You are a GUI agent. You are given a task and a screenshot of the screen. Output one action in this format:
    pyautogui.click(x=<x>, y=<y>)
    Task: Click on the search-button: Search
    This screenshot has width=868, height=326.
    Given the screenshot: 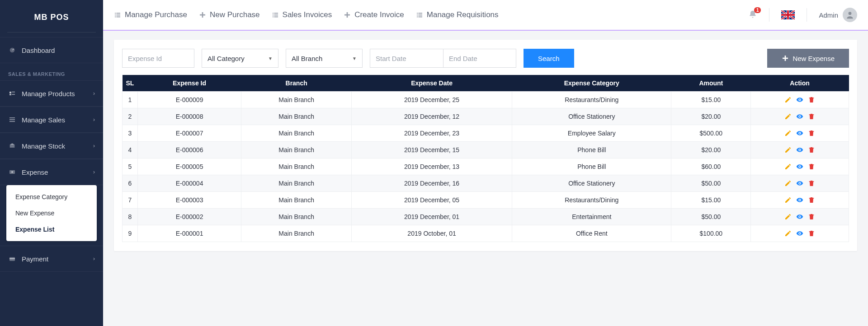 What is the action you would take?
    pyautogui.click(x=549, y=58)
    